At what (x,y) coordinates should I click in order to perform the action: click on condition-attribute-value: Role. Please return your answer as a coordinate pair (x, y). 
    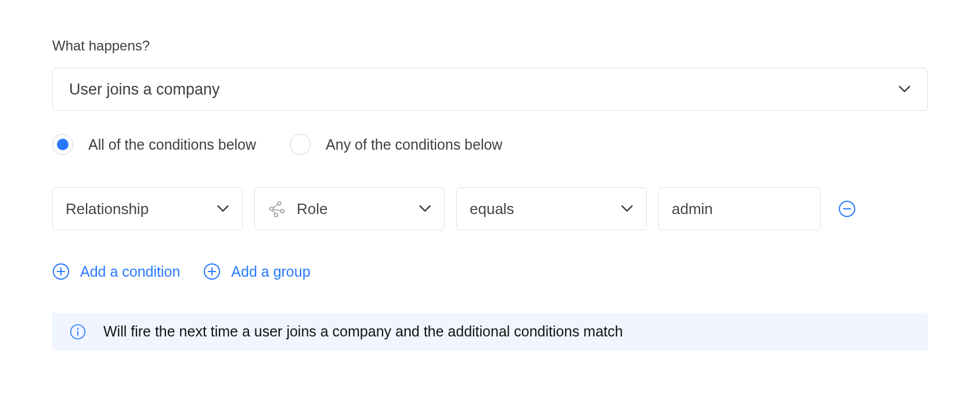
    Looking at the image, I should click on (312, 209).